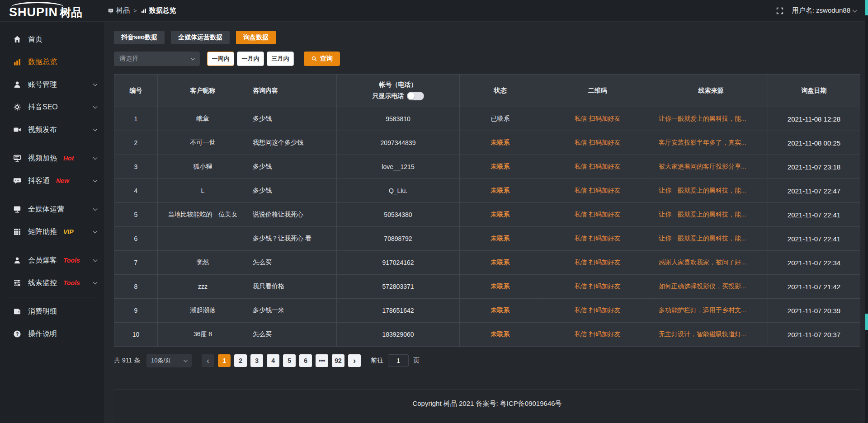 The image size is (868, 423). I want to click on logo-arc, so click(38, 5).